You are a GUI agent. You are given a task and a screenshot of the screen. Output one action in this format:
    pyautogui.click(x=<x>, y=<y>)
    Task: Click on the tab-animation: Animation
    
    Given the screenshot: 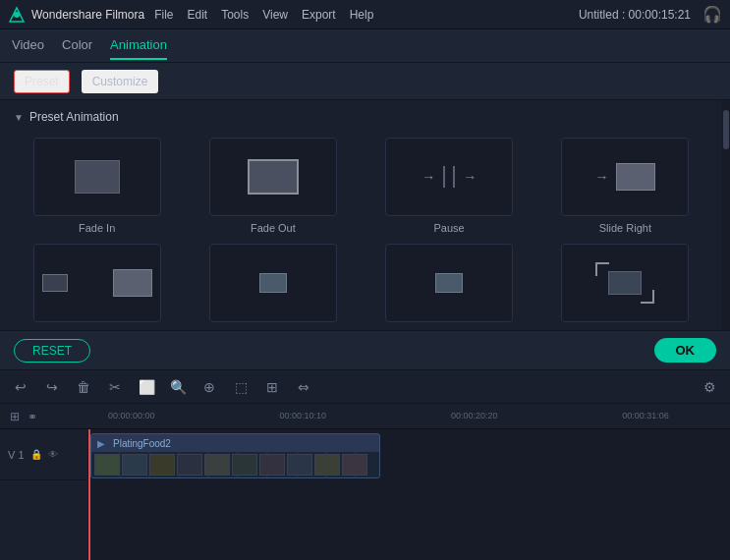 What is the action you would take?
    pyautogui.click(x=139, y=45)
    